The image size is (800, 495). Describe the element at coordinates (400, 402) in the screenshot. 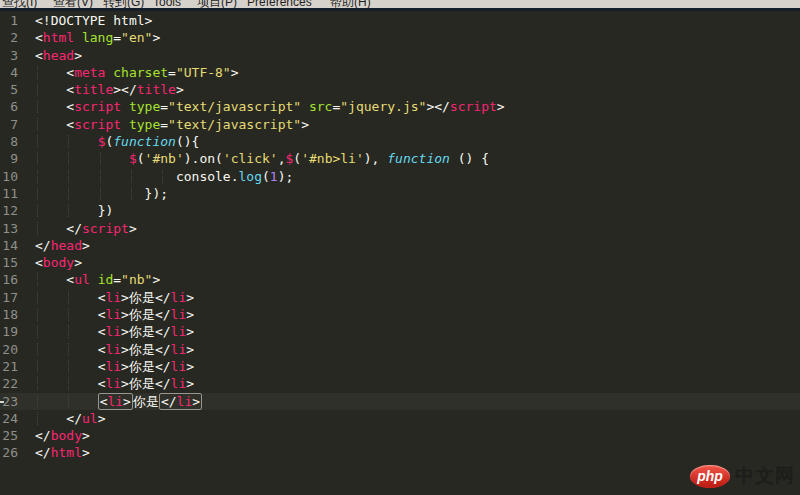

I see `code-line: 23 <li>你是</li>` at that location.